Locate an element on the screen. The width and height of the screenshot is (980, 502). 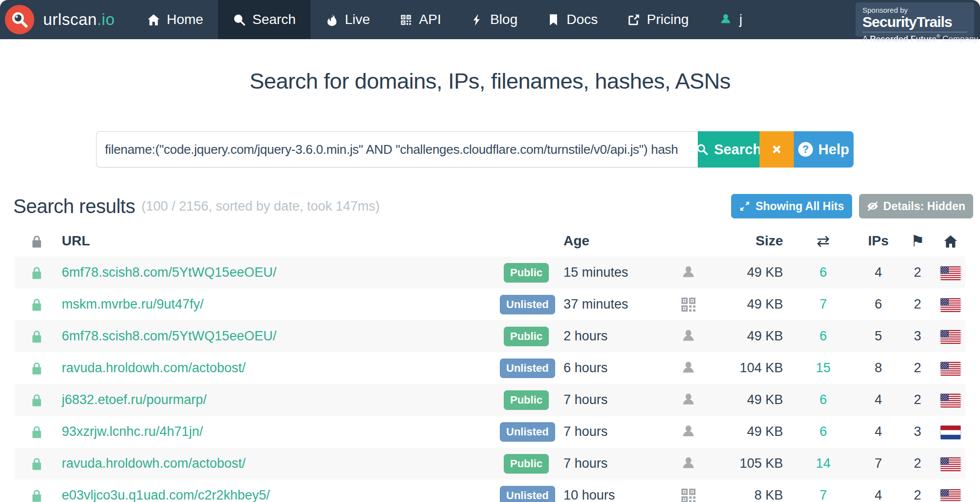
row-size-cell: 105 KB is located at coordinates (752, 463).